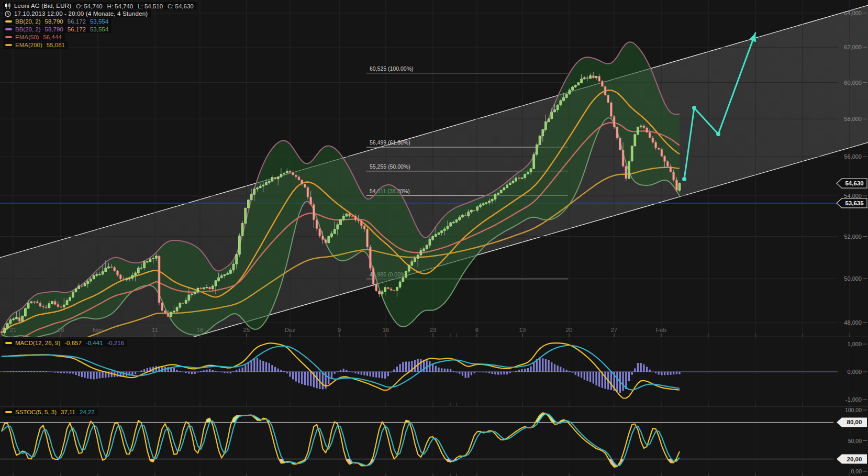 The height and width of the screenshot is (476, 868). What do you see at coordinates (36, 412) in the screenshot?
I see `legend-text: SSTOC(5, 5, 3)` at bounding box center [36, 412].